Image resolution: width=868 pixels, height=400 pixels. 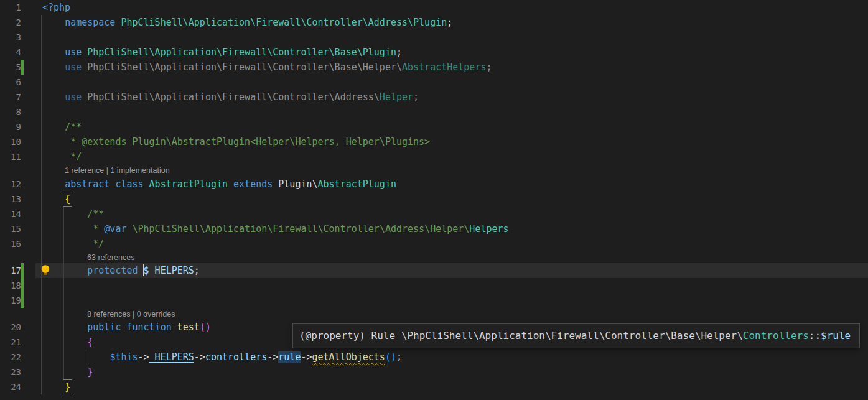 What do you see at coordinates (115, 229) in the screenshot?
I see `code-token: @var` at bounding box center [115, 229].